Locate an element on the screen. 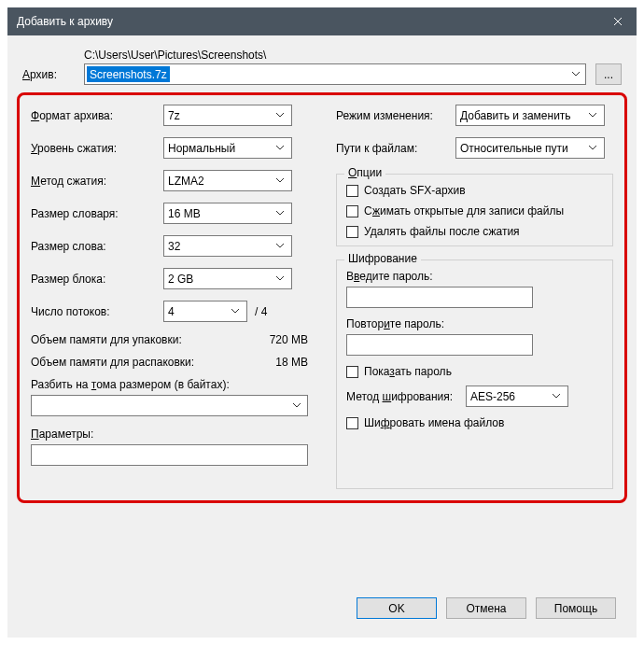  sfx-checkbox: Создать SFX-архив is located at coordinates (474, 190).